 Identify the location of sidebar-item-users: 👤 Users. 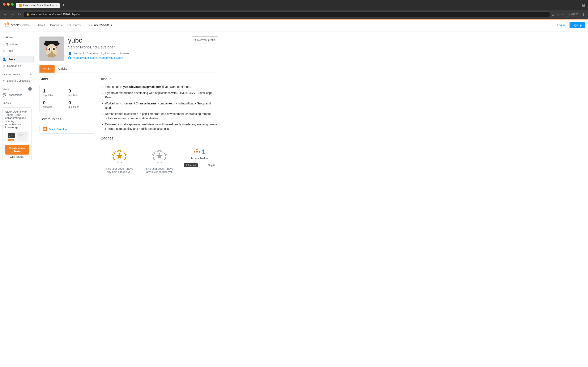
(17, 59).